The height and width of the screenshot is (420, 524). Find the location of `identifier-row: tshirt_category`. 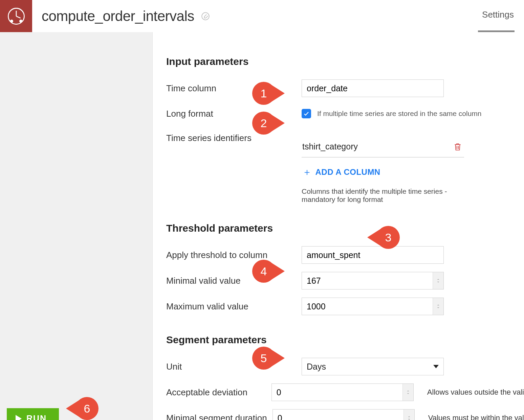

identifier-row: tshirt_category is located at coordinates (383, 148).